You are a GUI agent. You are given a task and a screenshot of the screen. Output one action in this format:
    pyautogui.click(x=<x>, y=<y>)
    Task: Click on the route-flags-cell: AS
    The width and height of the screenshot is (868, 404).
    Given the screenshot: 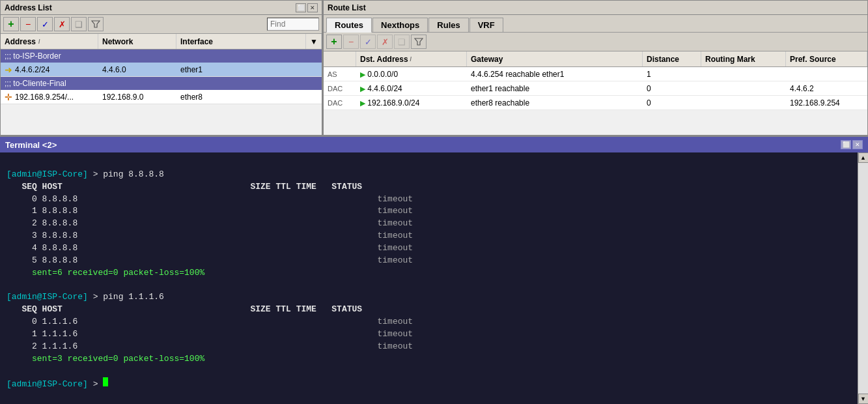 What is the action you would take?
    pyautogui.click(x=340, y=74)
    